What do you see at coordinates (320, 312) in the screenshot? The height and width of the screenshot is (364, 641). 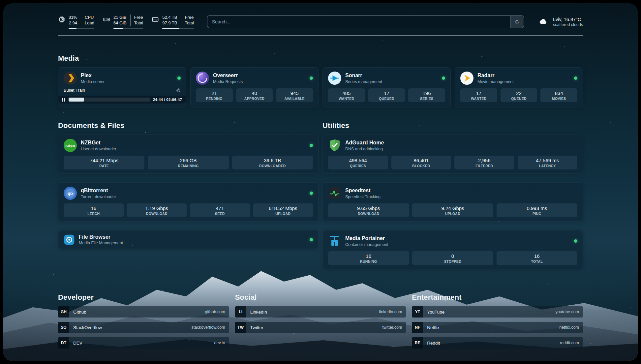 I see `bookmark-linkedin: LI LinkedIn linkedin.com` at bounding box center [320, 312].